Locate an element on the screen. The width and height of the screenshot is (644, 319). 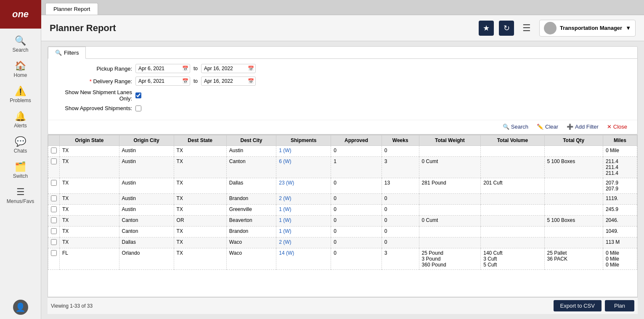
clear-filter-button: ✏️ Clear is located at coordinates (548, 127).